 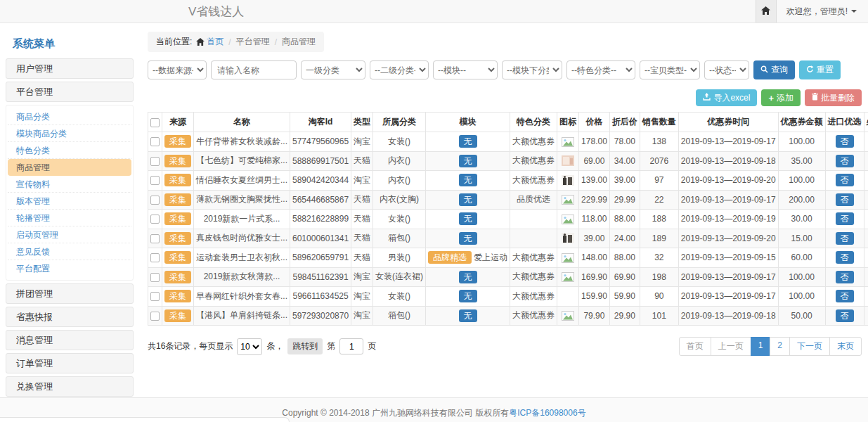 I want to click on cell-sales: 138, so click(x=659, y=142).